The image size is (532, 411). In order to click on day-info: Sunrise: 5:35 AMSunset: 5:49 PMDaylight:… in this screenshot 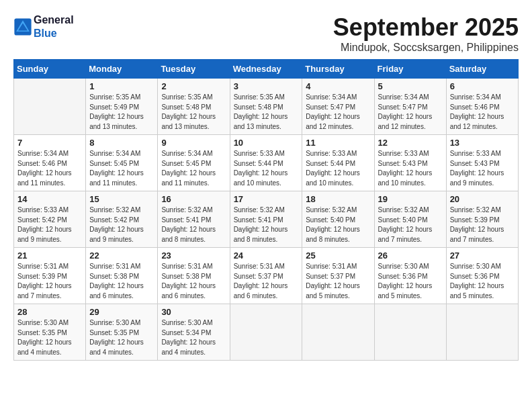, I will do `click(122, 112)`.